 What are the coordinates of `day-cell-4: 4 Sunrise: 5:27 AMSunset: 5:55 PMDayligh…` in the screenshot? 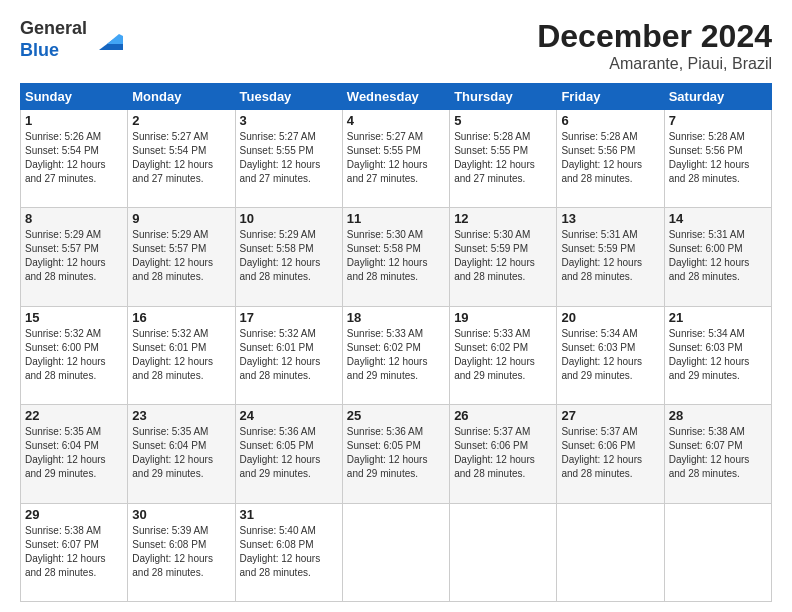 It's located at (396, 159).